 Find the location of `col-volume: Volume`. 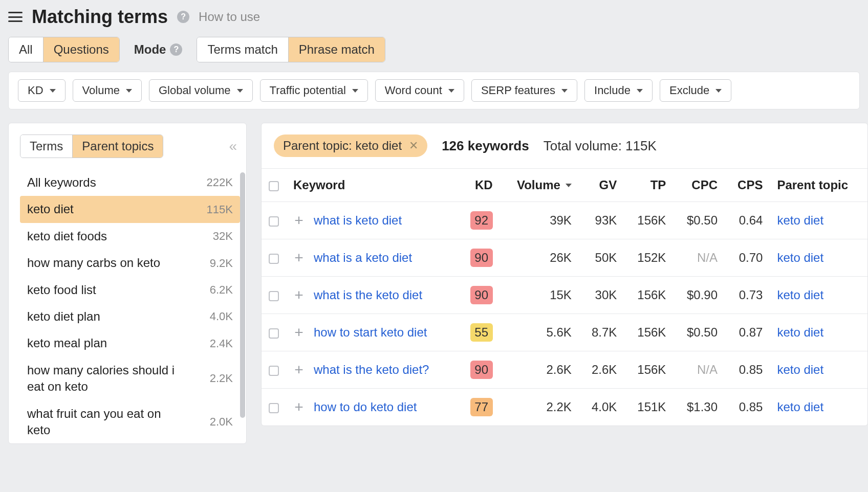

col-volume: Volume is located at coordinates (539, 185).